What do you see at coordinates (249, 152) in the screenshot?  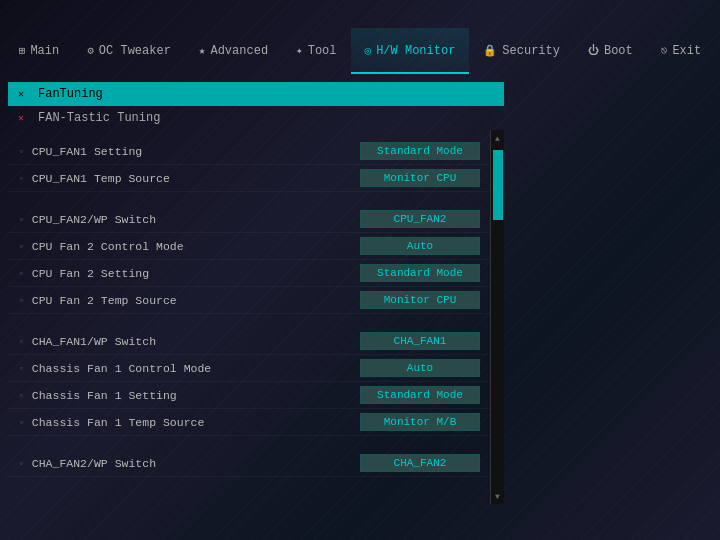 I see `setting-row-cpu-fan1-setting: CPU_FAN1 Setting Standard Mode` at bounding box center [249, 152].